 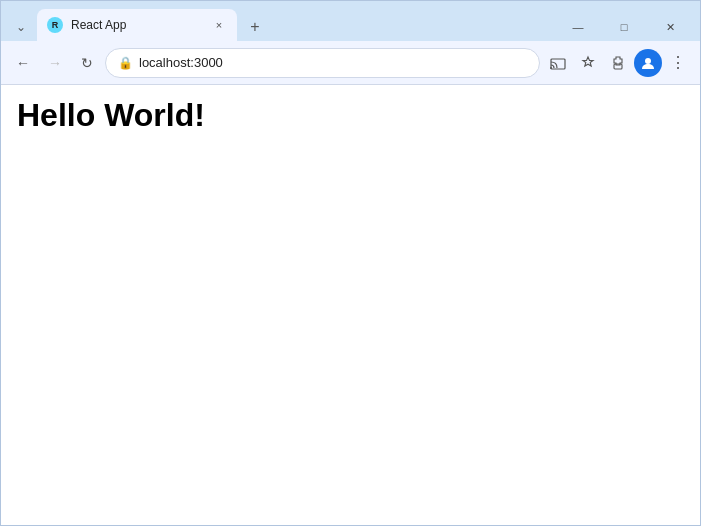 I want to click on window-controls: — □ ✕, so click(x=628, y=27).